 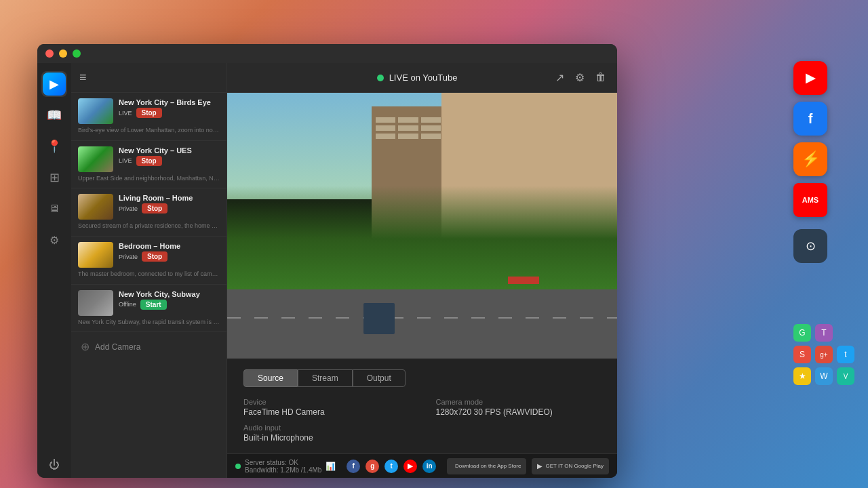 What do you see at coordinates (824, 354) in the screenshot?
I see `dock-small-4: g+` at bounding box center [824, 354].